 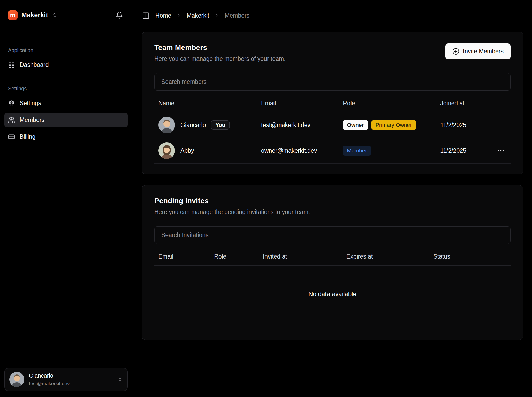 I want to click on pending-invites-title: Pending Invites, so click(x=232, y=201).